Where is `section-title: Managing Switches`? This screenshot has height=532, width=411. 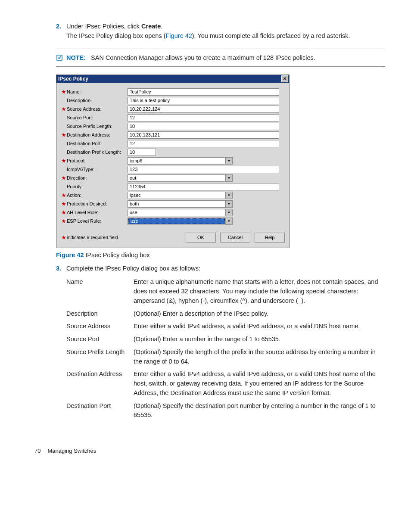 section-title: Managing Switches is located at coordinates (72, 451).